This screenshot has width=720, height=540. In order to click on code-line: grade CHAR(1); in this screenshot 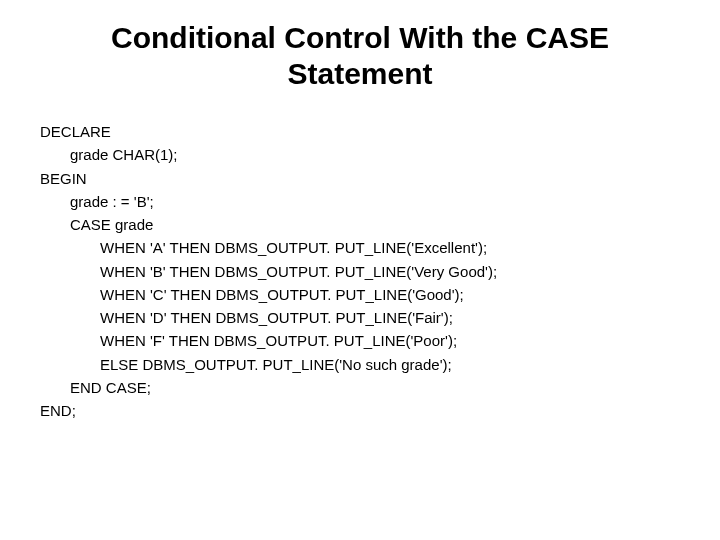, I will do `click(360, 154)`.